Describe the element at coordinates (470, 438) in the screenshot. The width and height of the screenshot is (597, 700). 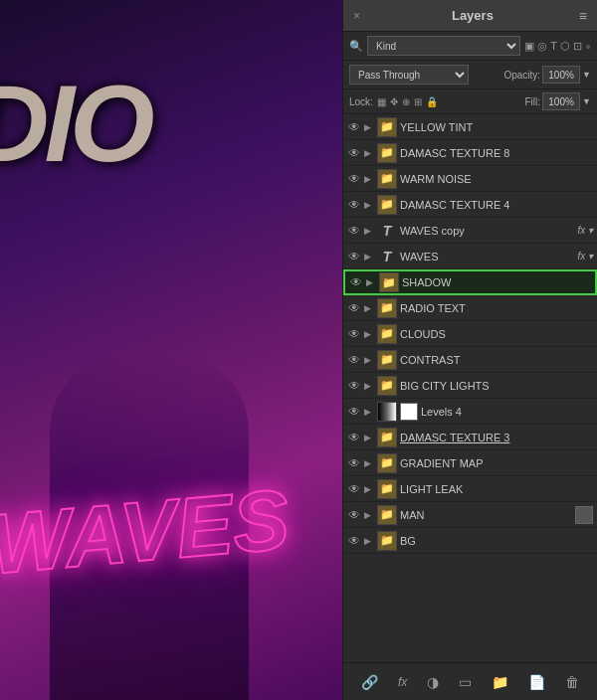
I see `layer-item-damasc-texture-3: 👁▶📁DAMASC TEXTURE 3` at that location.